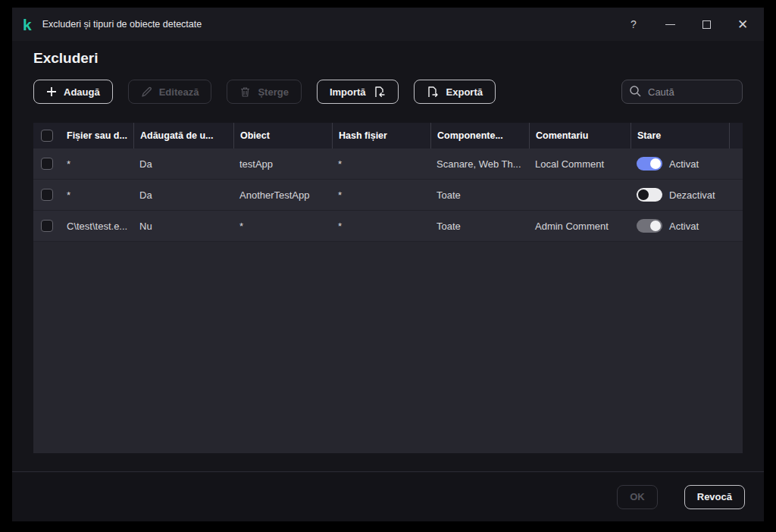 Image resolution: width=776 pixels, height=532 pixels. Describe the element at coordinates (743, 24) in the screenshot. I see `close-icon: ✕` at that location.